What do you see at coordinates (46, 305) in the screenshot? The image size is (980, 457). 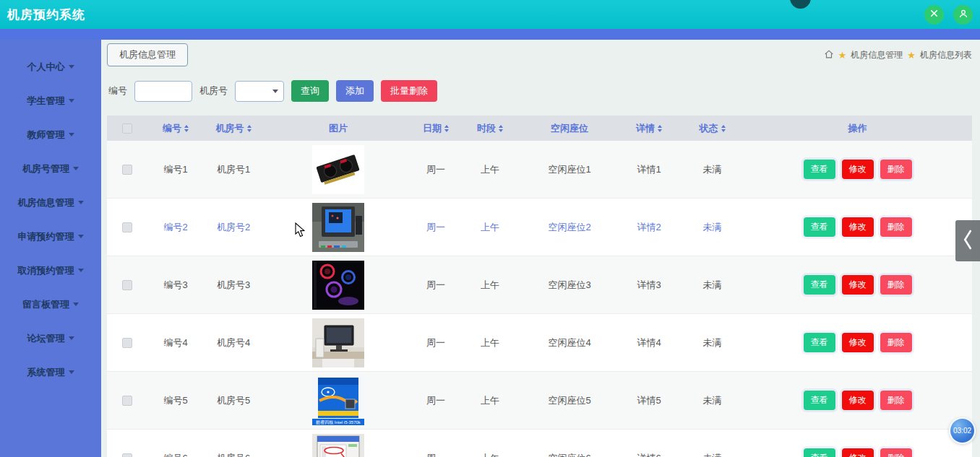 I see `sidebar-item-label: 留言板管理` at bounding box center [46, 305].